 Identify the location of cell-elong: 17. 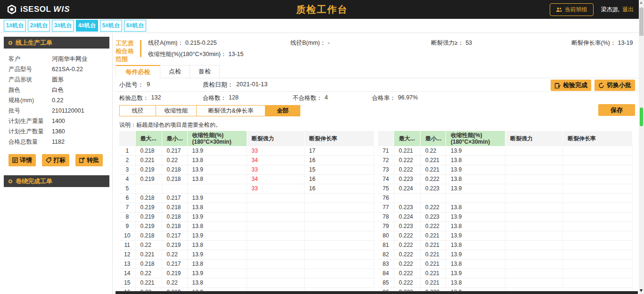
(339, 151).